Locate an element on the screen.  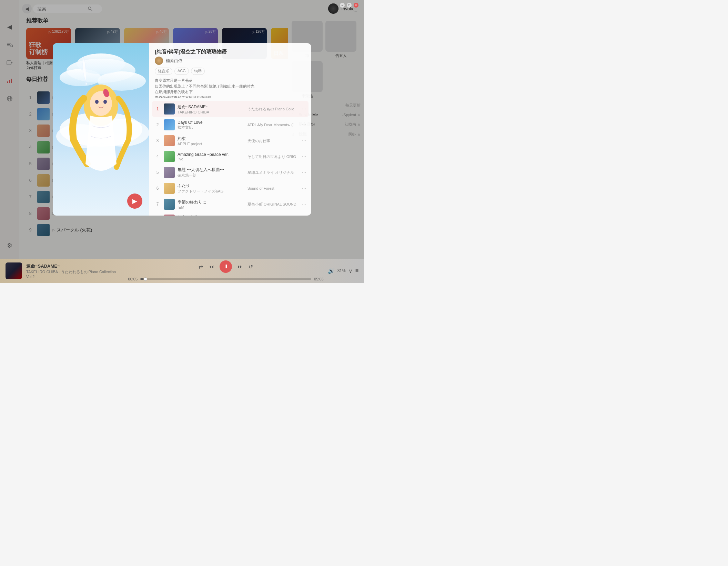
tag-1: ACG is located at coordinates (182, 71).